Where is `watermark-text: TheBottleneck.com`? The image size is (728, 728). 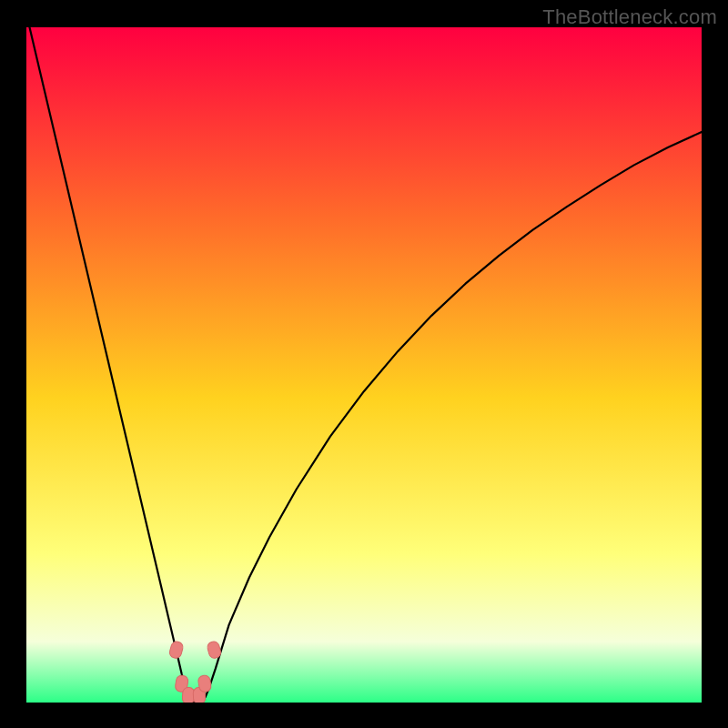 watermark-text: TheBottleneck.com is located at coordinates (630, 17).